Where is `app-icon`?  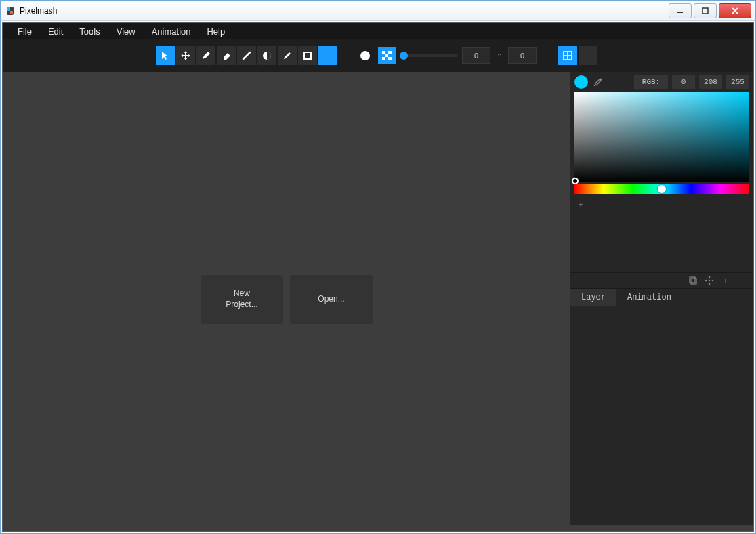 app-icon is located at coordinates (10, 11).